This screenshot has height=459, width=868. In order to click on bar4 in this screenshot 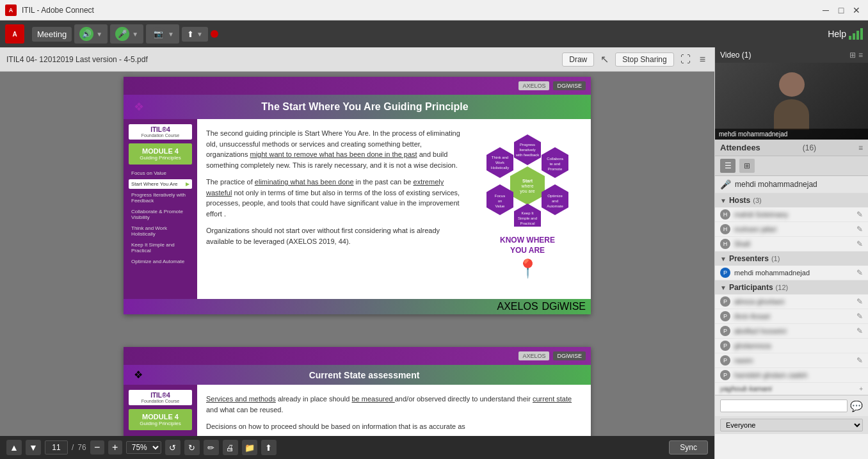, I will do `click(862, 34)`.